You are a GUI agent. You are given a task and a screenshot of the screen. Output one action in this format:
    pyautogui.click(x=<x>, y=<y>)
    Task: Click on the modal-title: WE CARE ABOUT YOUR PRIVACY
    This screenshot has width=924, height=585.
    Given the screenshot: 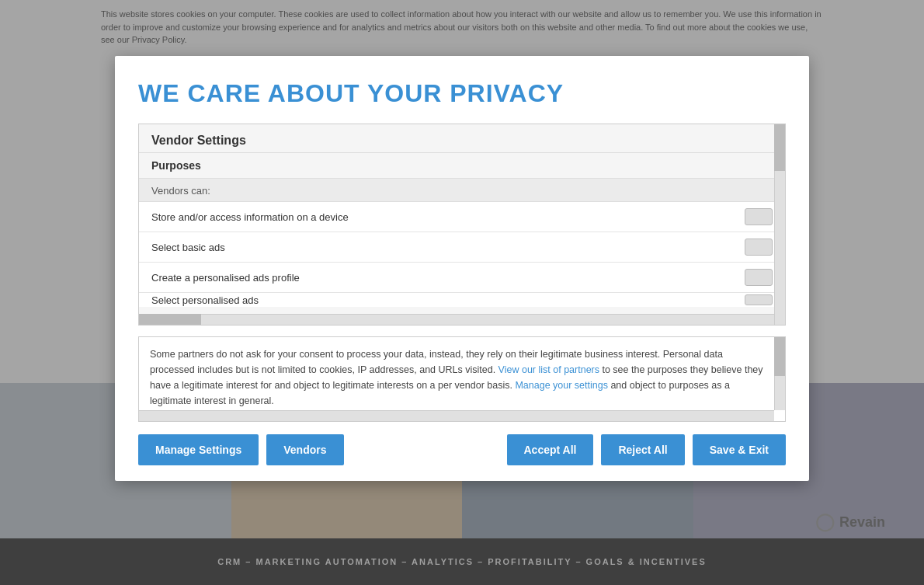 What is the action you would take?
    pyautogui.click(x=462, y=93)
    